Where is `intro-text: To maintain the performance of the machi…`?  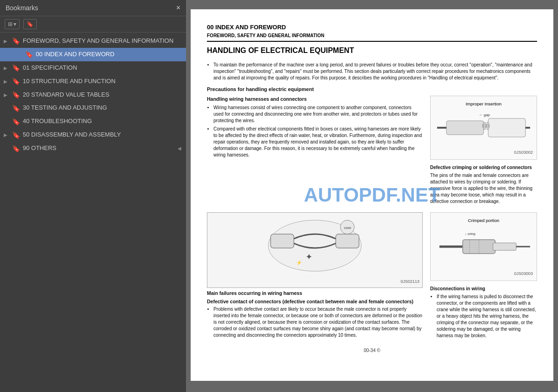 intro-text: To maintain the performance of the machi… is located at coordinates (375, 72).